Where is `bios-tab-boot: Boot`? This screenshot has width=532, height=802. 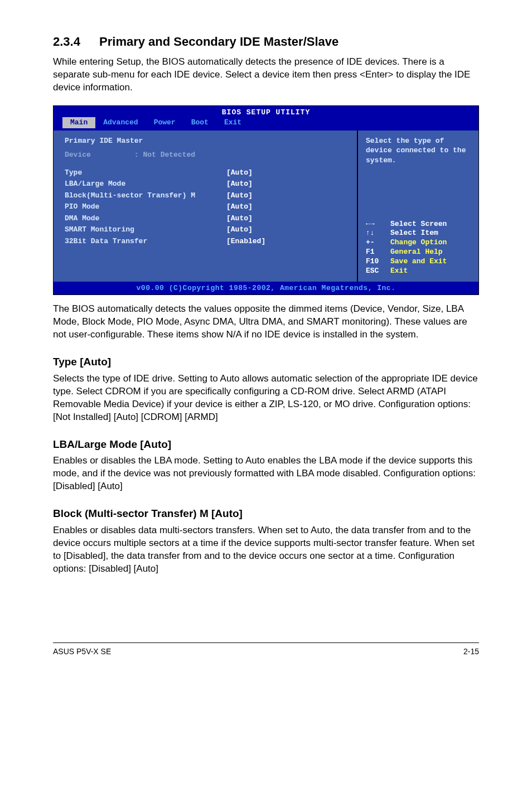 bios-tab-boot: Boot is located at coordinates (200, 123).